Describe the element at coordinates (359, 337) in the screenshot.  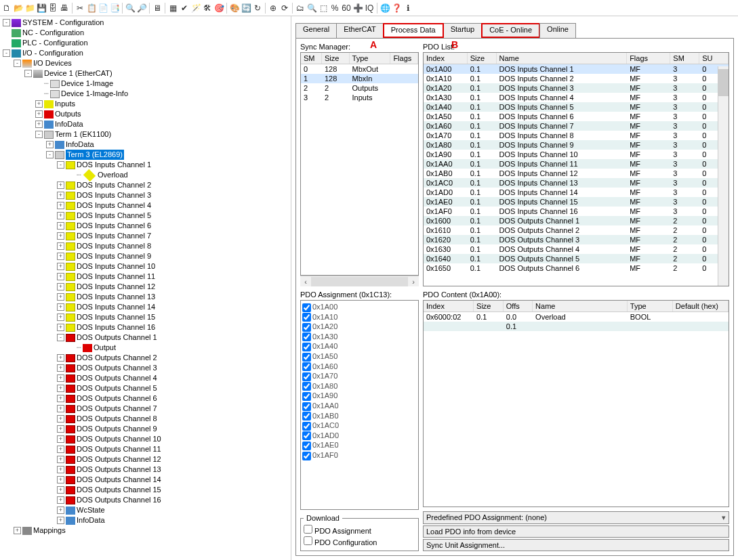
I see `assign-item: 0x1A30` at that location.